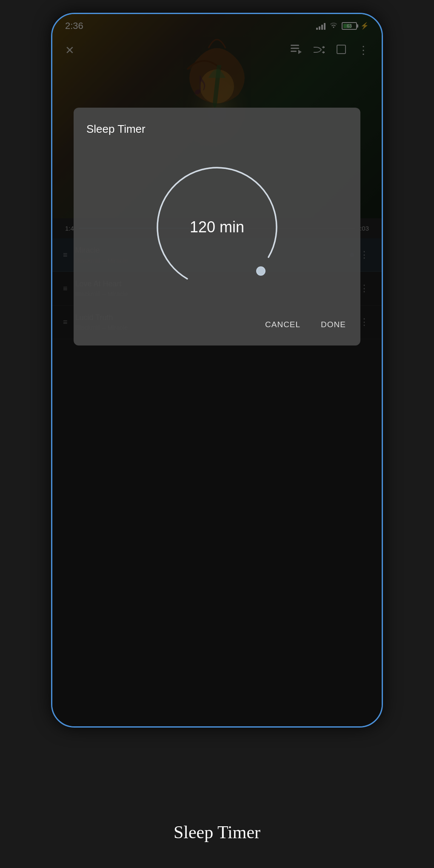 Image resolution: width=434 pixels, height=868 pixels. What do you see at coordinates (51, 112) in the screenshot?
I see `volume-up-button` at bounding box center [51, 112].